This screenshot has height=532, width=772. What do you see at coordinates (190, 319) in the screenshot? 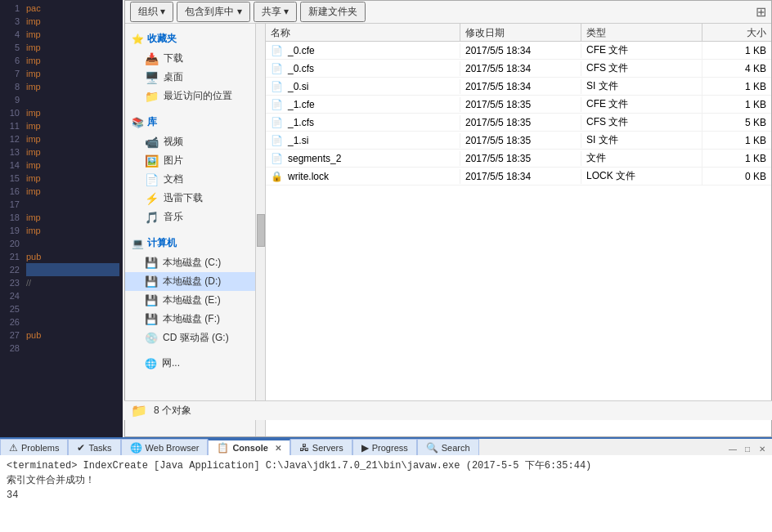
I see `nav-item-drive-f: 💾 本地磁盘 (F:)` at bounding box center [190, 319].